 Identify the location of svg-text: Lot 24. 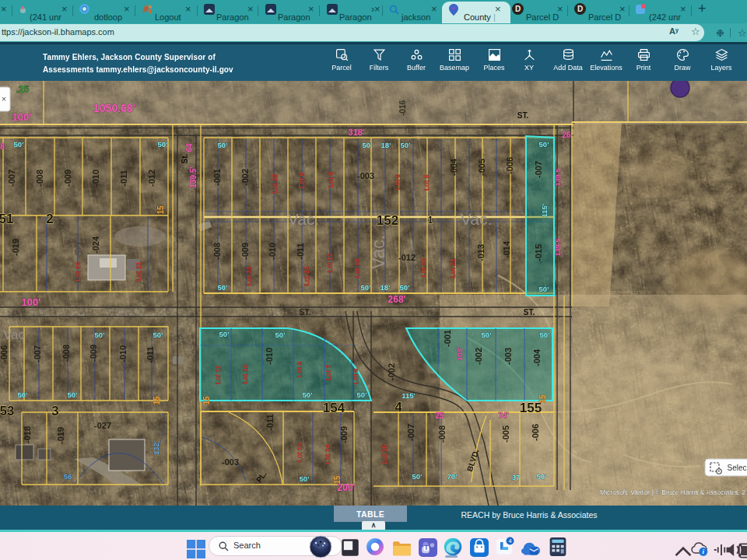
(307, 275).